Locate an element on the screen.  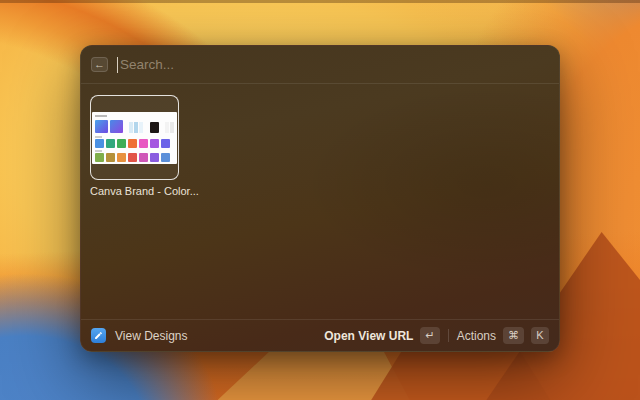
return-key-badge: ↵ is located at coordinates (430, 336).